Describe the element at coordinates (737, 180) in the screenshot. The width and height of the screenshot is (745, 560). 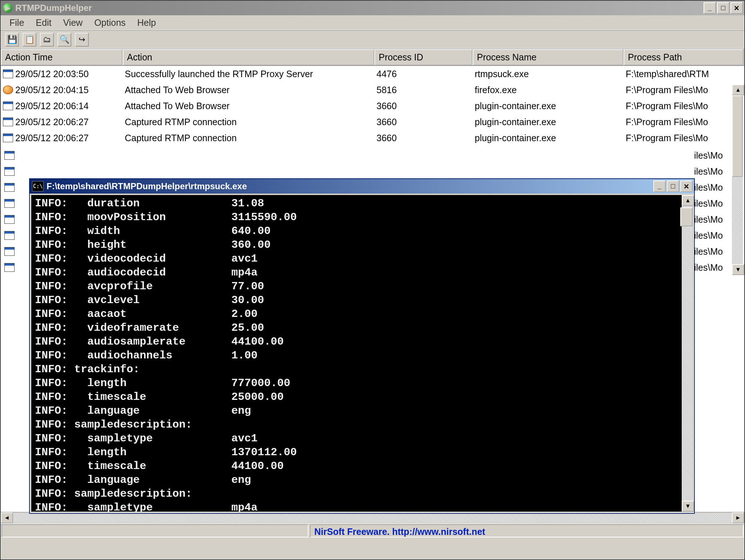
I see `list-vscrollbar: ▲ ▼` at that location.